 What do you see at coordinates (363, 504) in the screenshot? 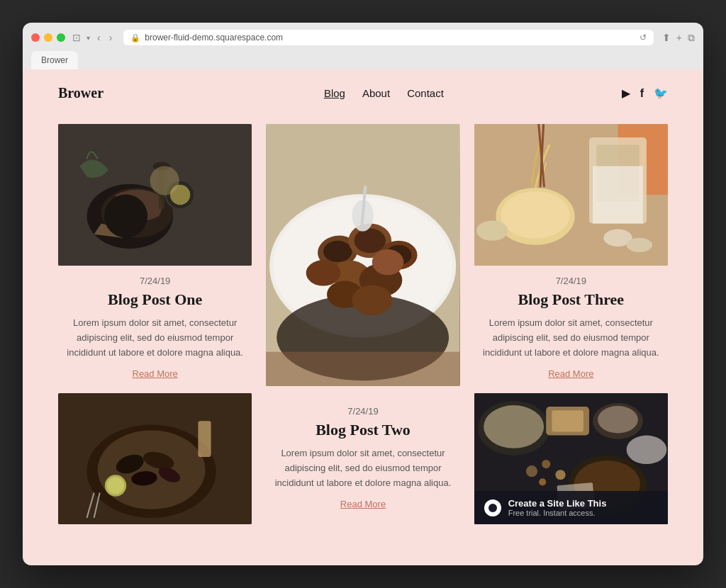
I see `post-2-read-more: Read More` at bounding box center [363, 504].